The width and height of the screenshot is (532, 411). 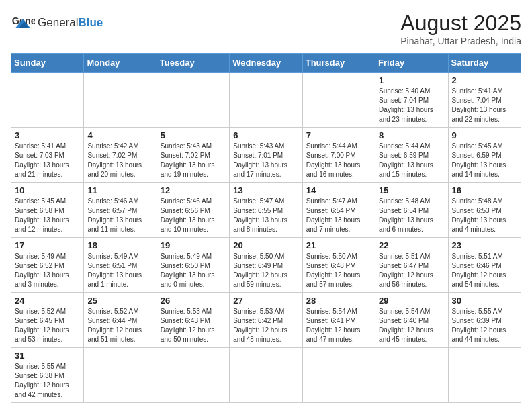 I want to click on calendar-title: August 2025, so click(x=461, y=23).